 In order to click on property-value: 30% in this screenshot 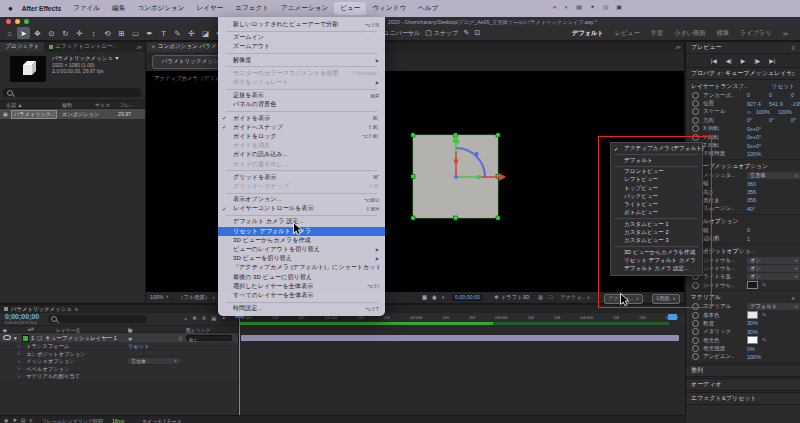, I will do `click(756, 323)`.